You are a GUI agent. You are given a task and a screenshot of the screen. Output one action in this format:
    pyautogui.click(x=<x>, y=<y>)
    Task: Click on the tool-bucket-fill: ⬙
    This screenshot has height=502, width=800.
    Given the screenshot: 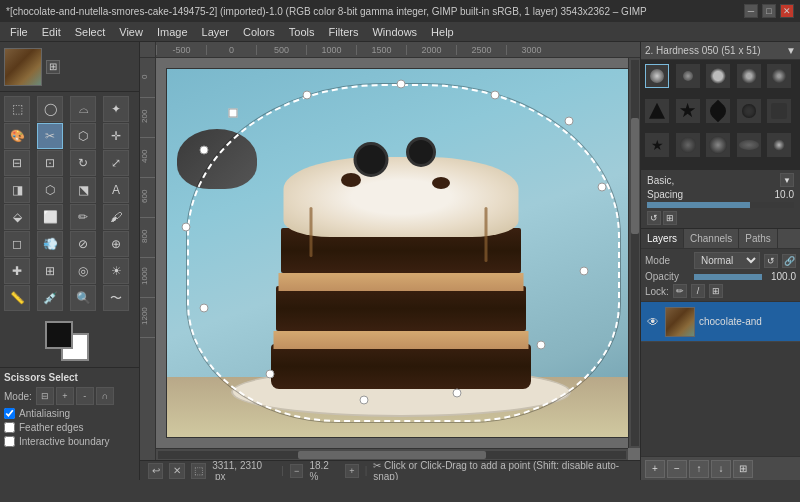 What is the action you would take?
    pyautogui.click(x=17, y=217)
    